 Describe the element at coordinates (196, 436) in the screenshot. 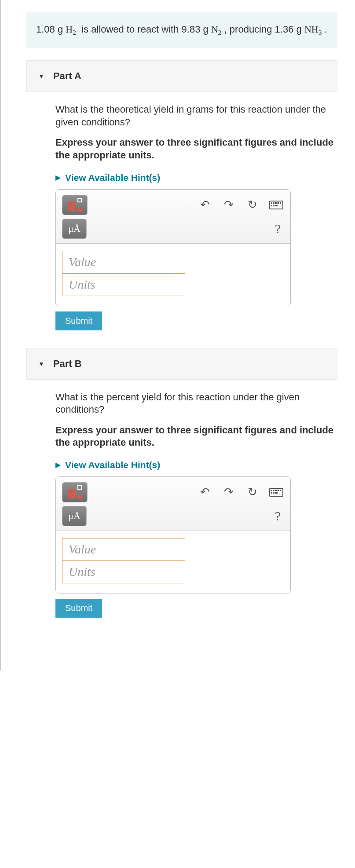

I see `part-b-instruction: Express your answer to three significant…` at that location.